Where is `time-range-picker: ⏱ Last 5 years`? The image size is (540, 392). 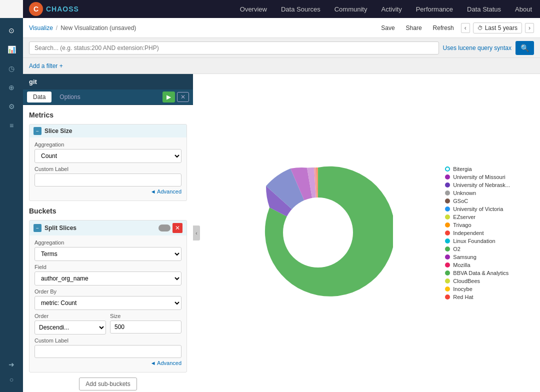
time-range-picker: ⏱ Last 5 years is located at coordinates (498, 28).